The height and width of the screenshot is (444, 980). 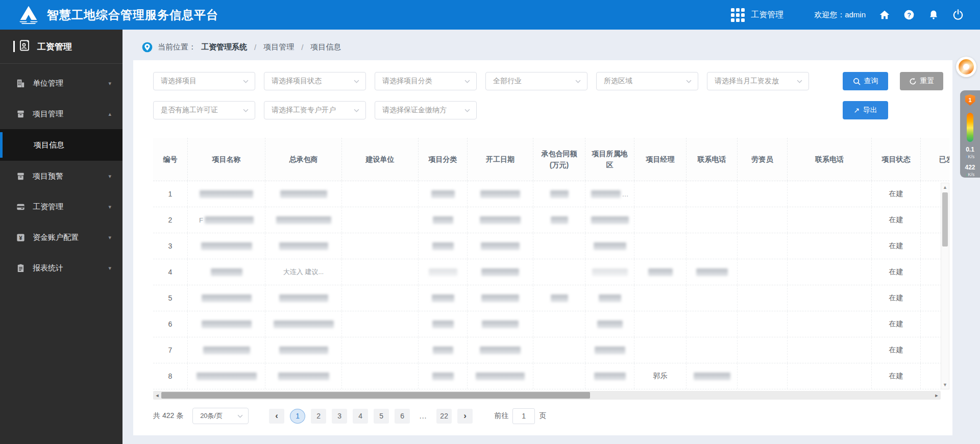 What do you see at coordinates (326, 47) in the screenshot?
I see `breadcrumb-item-2: 项目信息` at bounding box center [326, 47].